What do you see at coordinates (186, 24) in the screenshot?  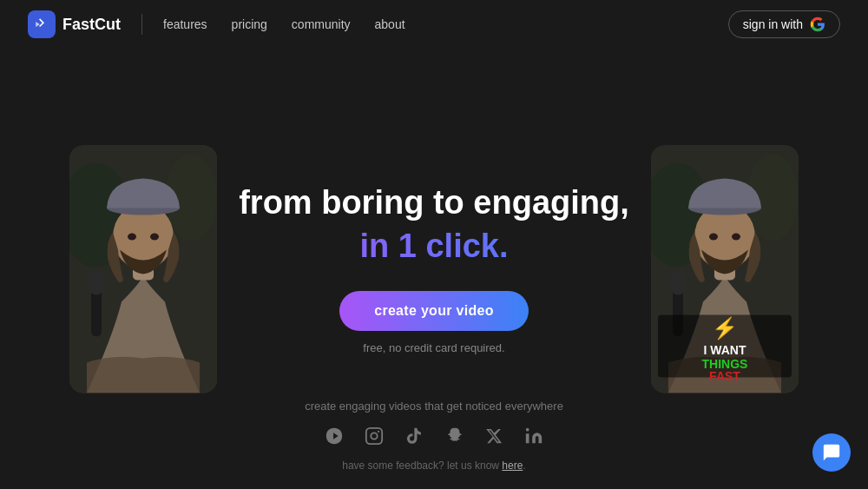 I see `nav-features: features` at bounding box center [186, 24].